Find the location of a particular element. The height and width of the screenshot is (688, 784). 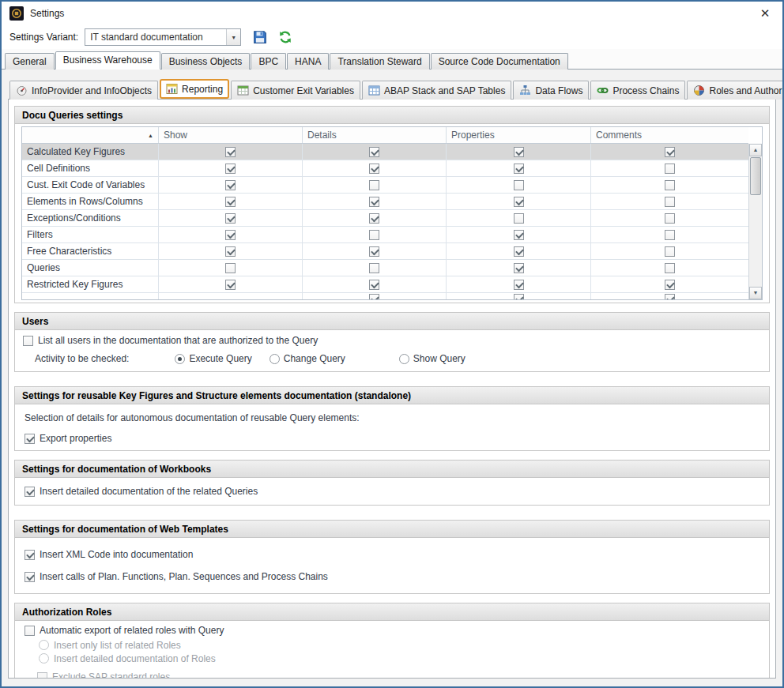

exclude-sap-roles-label: Exclude SAP standard roles is located at coordinates (111, 675).